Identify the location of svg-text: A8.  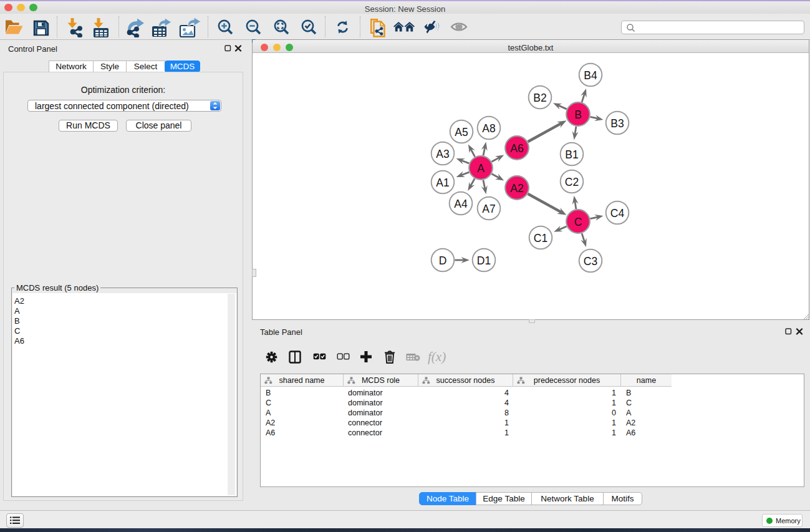
(489, 128).